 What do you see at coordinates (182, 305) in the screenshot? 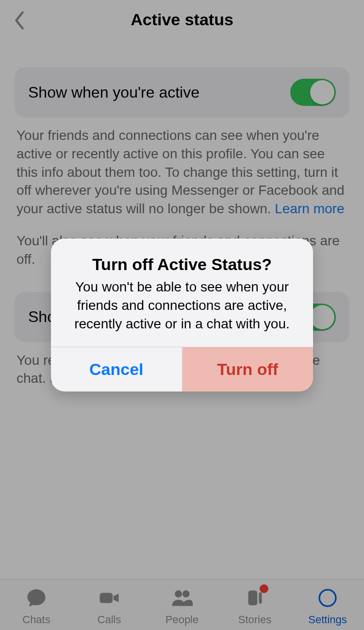
I see `dialog-message: You won't be able to see when your frien…` at bounding box center [182, 305].